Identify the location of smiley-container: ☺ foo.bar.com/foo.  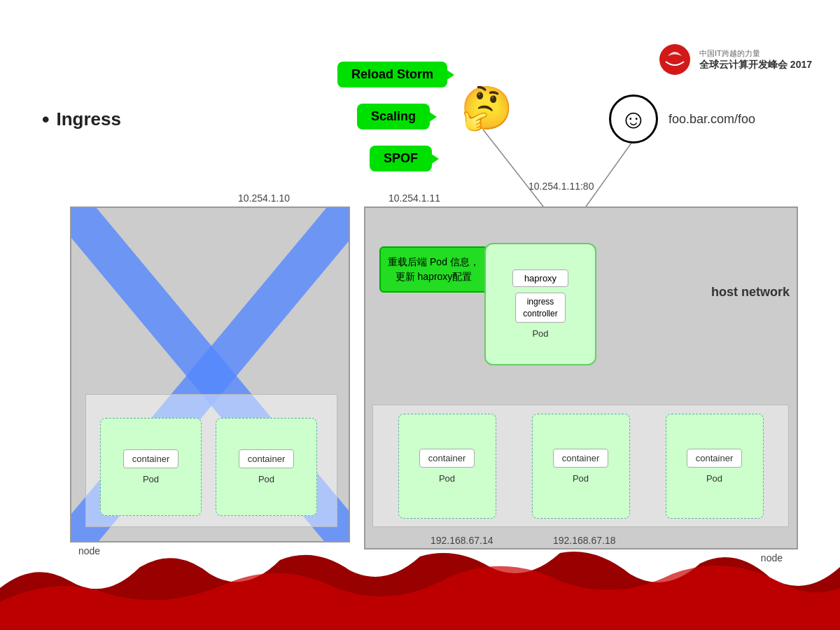
(682, 119).